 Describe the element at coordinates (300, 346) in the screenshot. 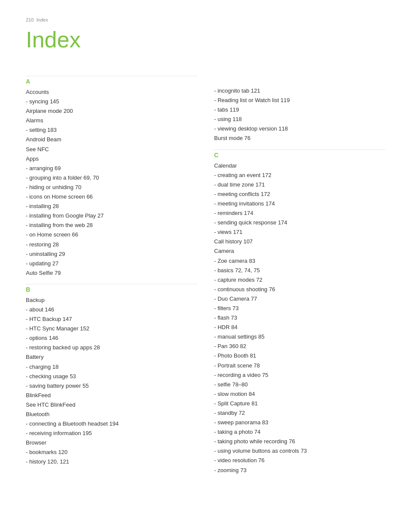

I see `entry-pan-360: - Pan 360 82` at that location.